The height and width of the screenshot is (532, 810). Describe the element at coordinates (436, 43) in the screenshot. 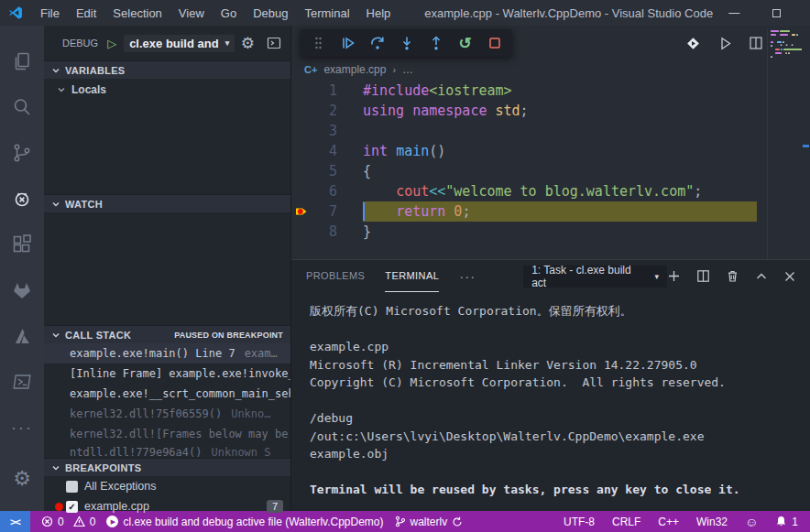

I see `step-out-icon` at that location.